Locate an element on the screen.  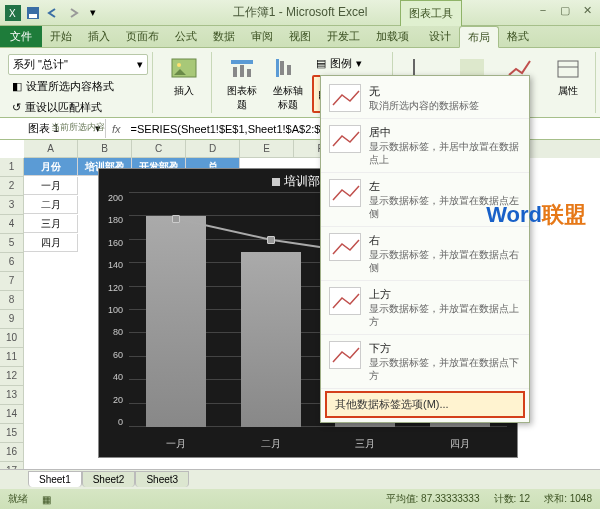
tab-view: 视图 is located at coordinates (300, 36).